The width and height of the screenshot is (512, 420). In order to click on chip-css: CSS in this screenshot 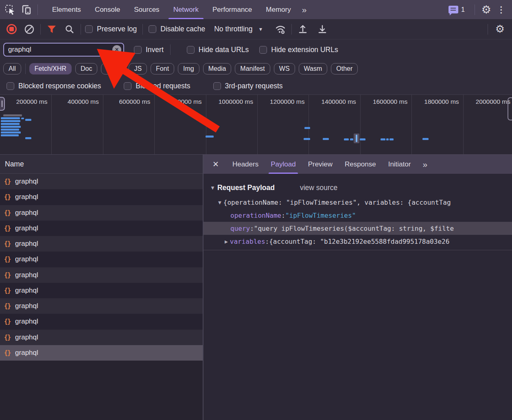, I will do `click(113, 69)`.